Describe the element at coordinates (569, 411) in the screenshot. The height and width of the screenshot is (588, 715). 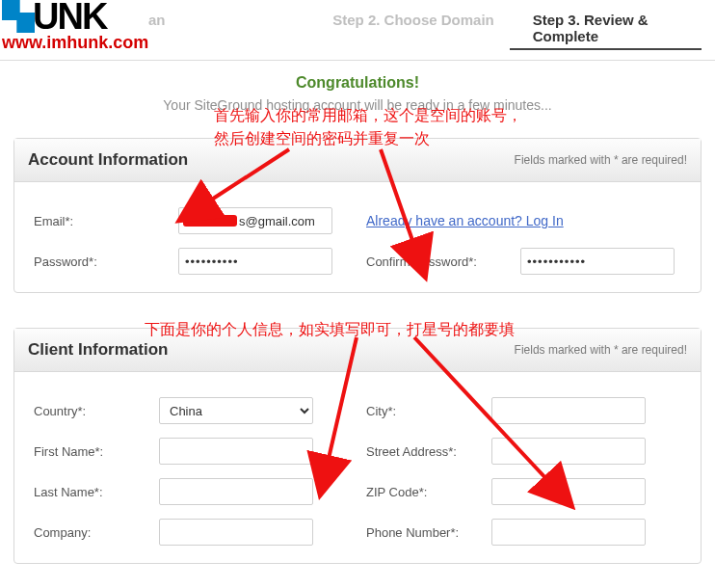
I see `city-field` at that location.